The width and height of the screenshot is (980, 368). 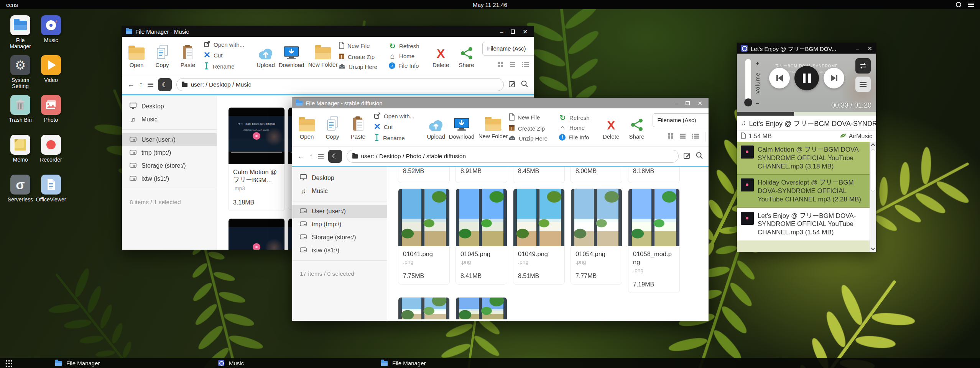 I want to click on share-button: Share, so click(x=637, y=128).